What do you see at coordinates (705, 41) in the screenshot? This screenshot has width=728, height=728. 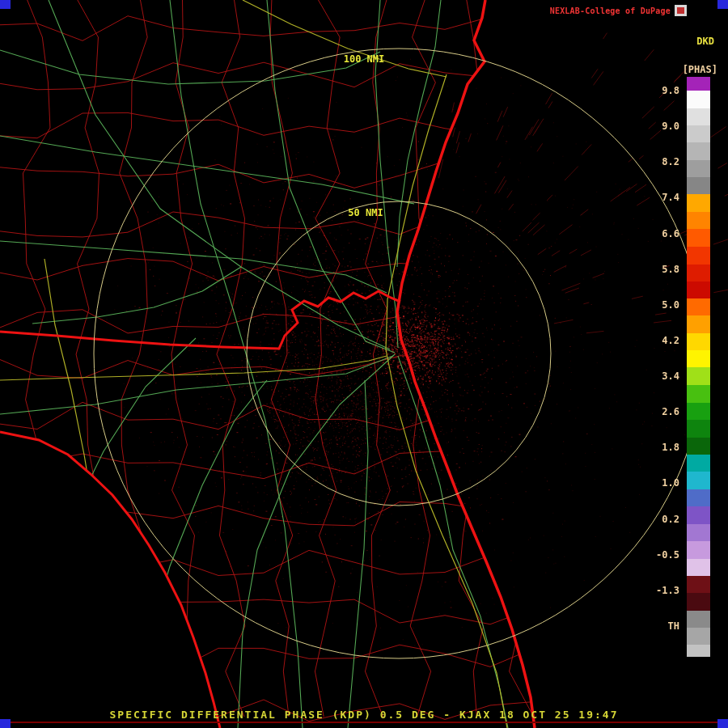 I see `colorbar-product-code: DKD` at bounding box center [705, 41].